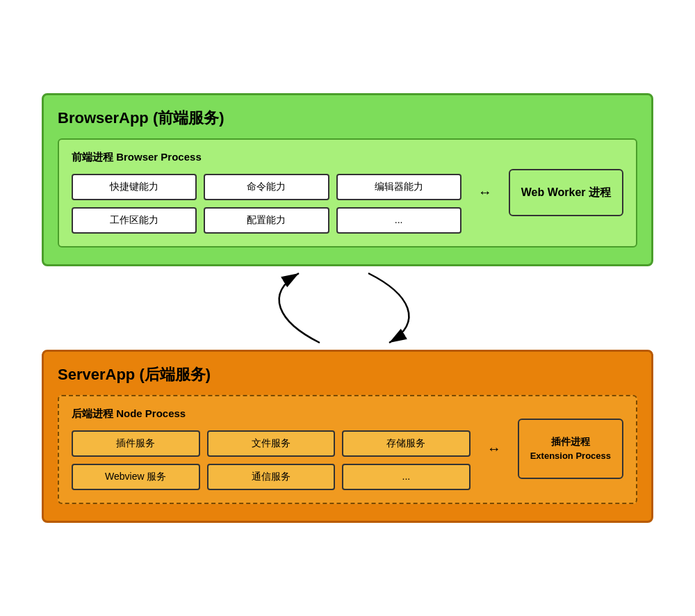 This screenshot has height=616, width=695. I want to click on browser-capability-grid: 快捷键能力 命令能力 编辑器能力 工作区能力 配置能力 ..., so click(267, 204).